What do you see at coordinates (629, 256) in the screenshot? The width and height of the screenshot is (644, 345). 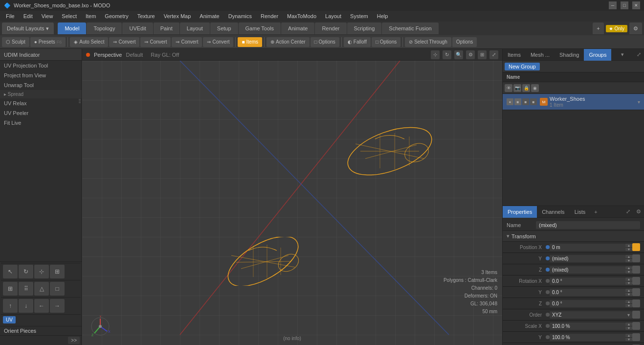 I see `pos-y-up: ▲` at bounding box center [629, 256].